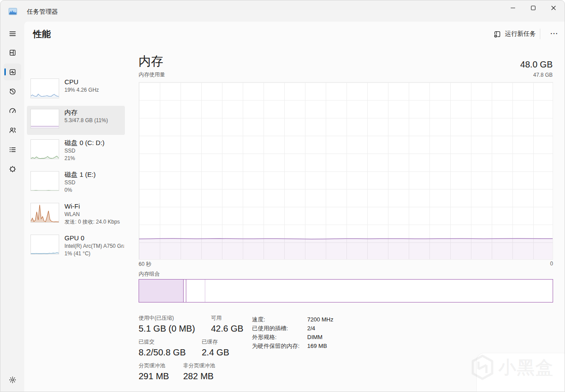 The height and width of the screenshot is (392, 565). What do you see at coordinates (167, 325) in the screenshot?
I see `stat-in-use: 使用中(已压缩)5.1 GB (0 MB)` at bounding box center [167, 325].